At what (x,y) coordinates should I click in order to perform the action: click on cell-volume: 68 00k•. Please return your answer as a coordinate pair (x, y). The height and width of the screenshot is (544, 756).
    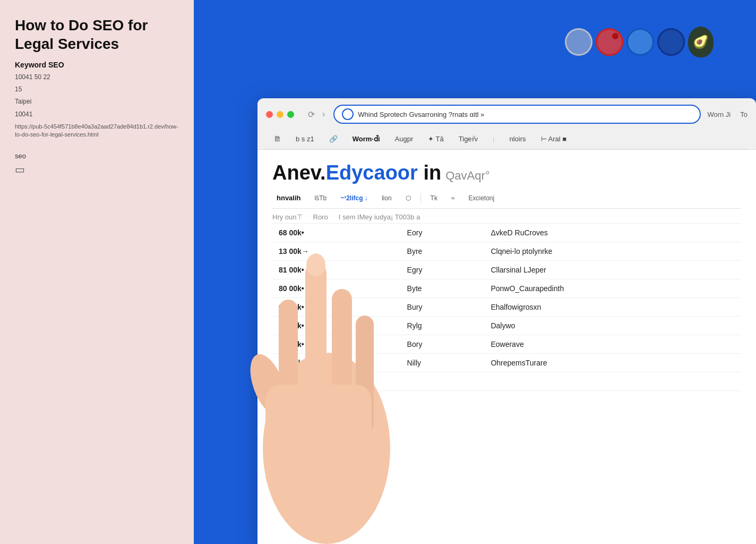
    Looking at the image, I should click on (337, 233).